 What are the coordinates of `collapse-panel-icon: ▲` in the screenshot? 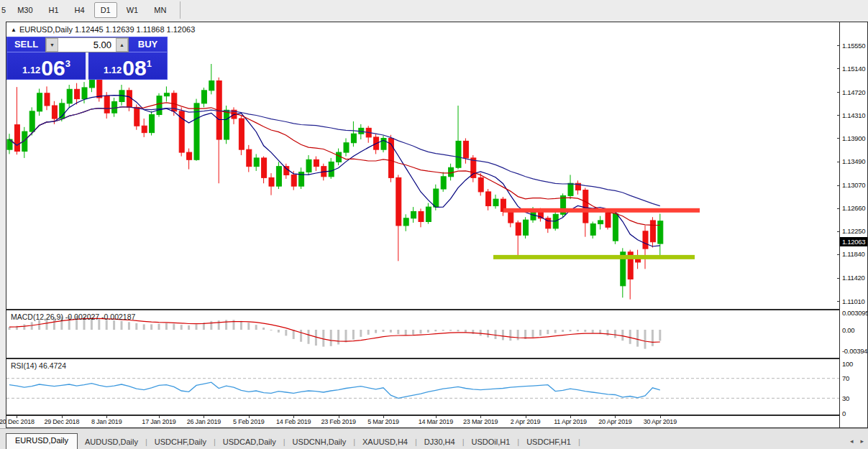 It's located at (14, 30).